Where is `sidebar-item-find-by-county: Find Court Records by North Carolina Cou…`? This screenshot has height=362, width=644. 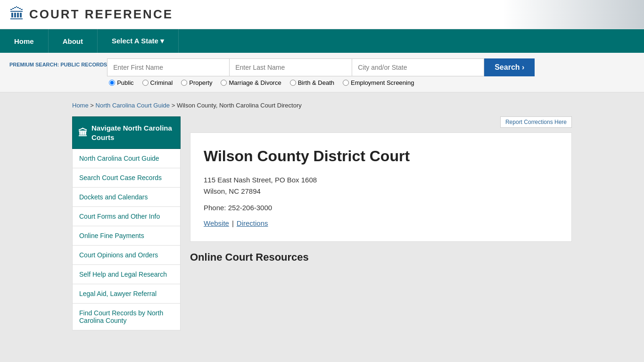
sidebar-item-find-by-county: Find Court Records by North Carolina Cou… is located at coordinates (126, 317).